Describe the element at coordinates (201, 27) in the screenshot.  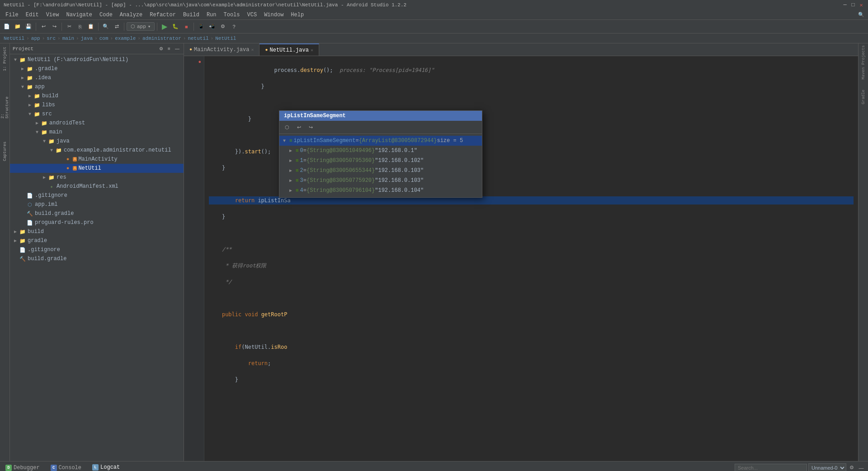
I see `sdk-manager-button: 📱` at that location.